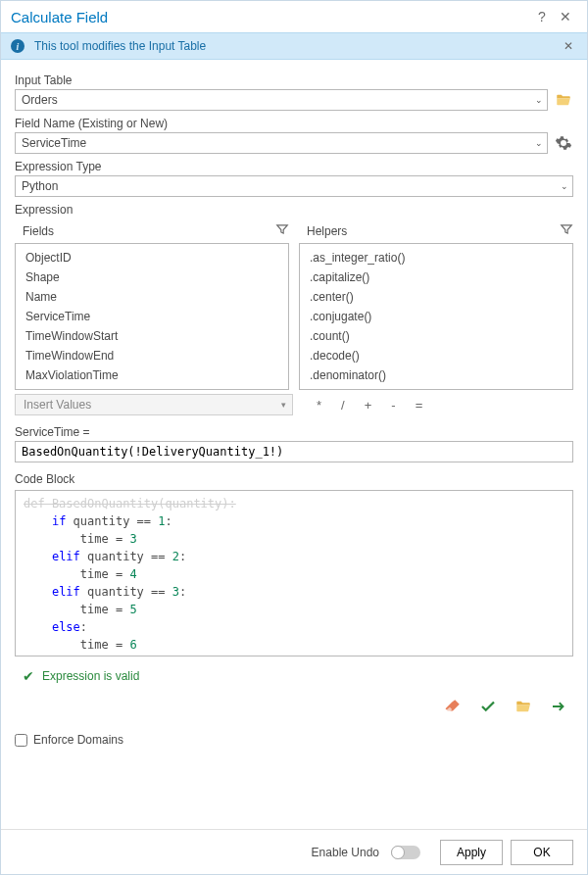  I want to click on dialog-title: Calculate Field, so click(270, 18).